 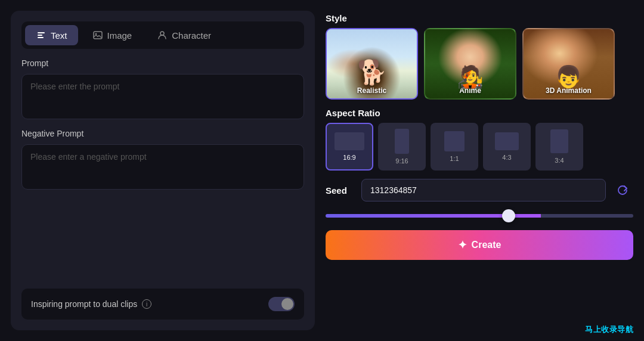 What do you see at coordinates (372, 64) in the screenshot?
I see `style-card-realistic: Realistic` at bounding box center [372, 64].